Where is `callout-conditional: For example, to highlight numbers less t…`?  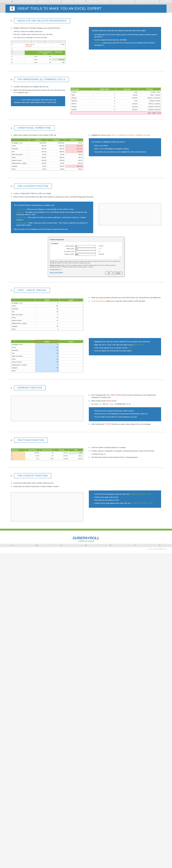
callout-conditional: For example, to highlight numbers less t… is located at coordinates (125, 147).